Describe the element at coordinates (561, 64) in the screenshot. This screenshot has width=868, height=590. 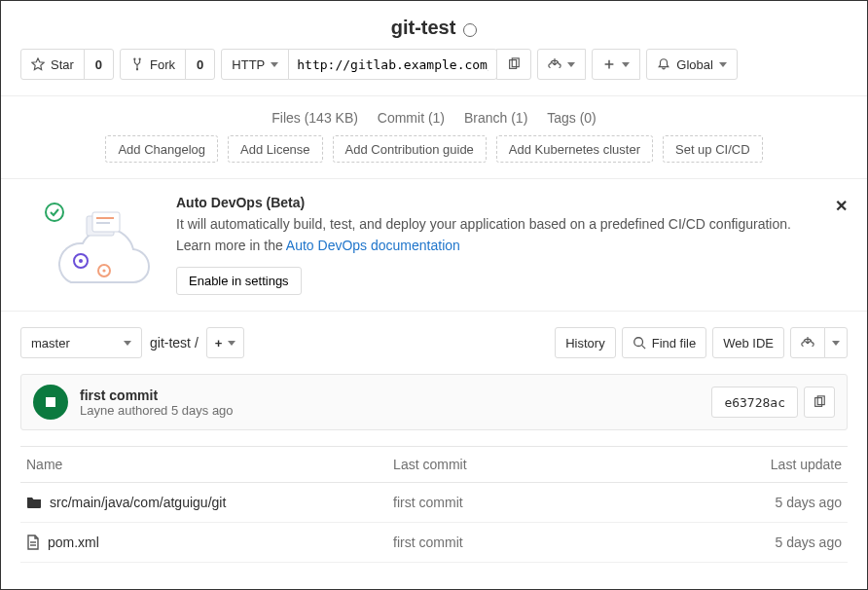
I see `download-button` at that location.